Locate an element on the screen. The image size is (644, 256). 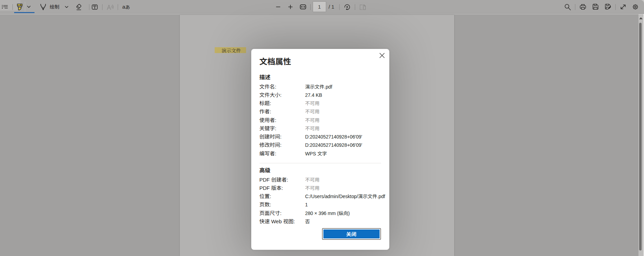
add-text-button is located at coordinates (95, 7).